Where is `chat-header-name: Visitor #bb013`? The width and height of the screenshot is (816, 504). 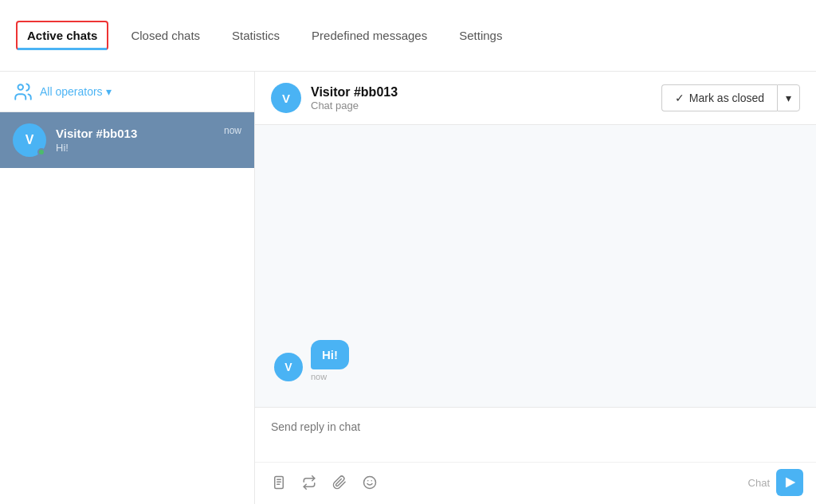 chat-header-name: Visitor #bb013 is located at coordinates (486, 92).